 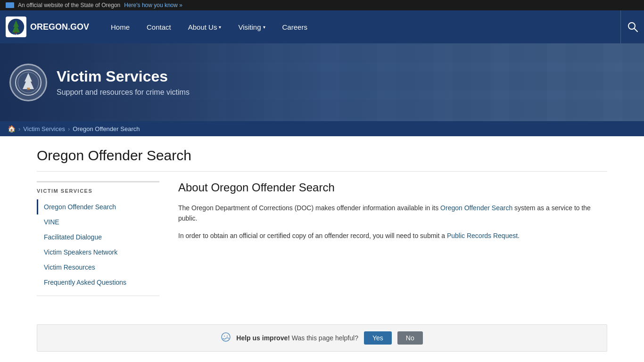 What do you see at coordinates (98, 207) in the screenshot?
I see `sidebar-item-offender-search: Oregon Offender Search` at bounding box center [98, 207].